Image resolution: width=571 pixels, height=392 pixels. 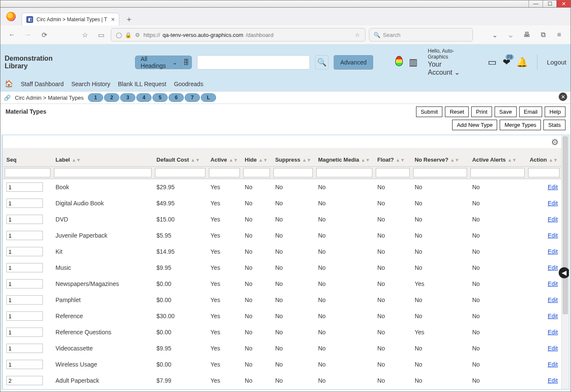 I want to click on filter-magnetic-input, so click(x=344, y=173).